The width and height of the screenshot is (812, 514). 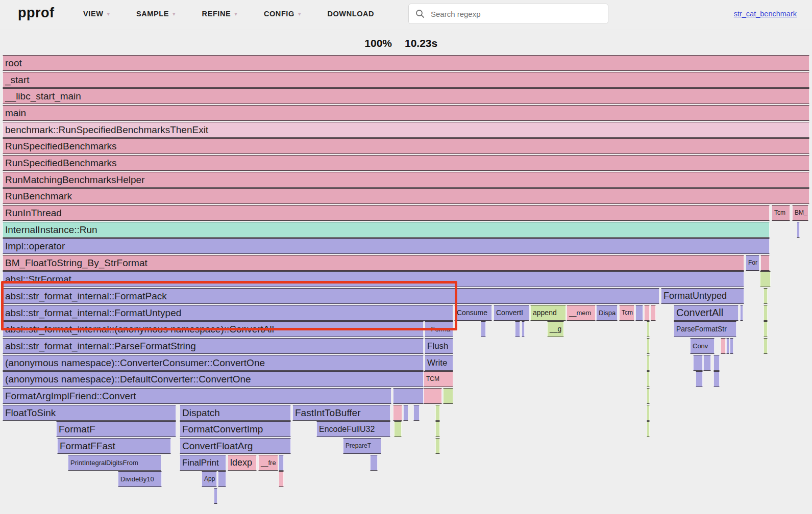 I want to click on menu-view: VIEW▾, so click(x=96, y=14).